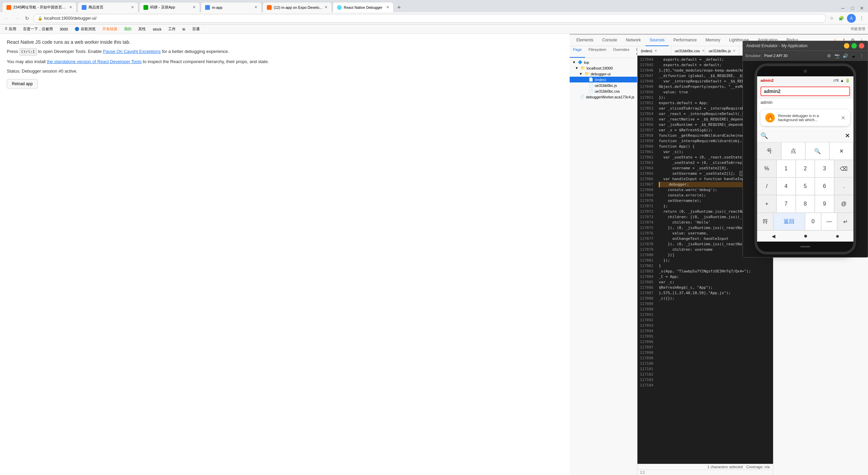 This screenshot has width=868, height=475. I want to click on bookmark-3000: 3000, so click(64, 29).